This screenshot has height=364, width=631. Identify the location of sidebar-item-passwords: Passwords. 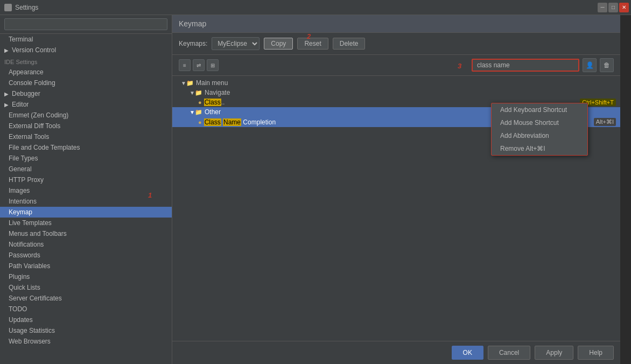
(86, 255).